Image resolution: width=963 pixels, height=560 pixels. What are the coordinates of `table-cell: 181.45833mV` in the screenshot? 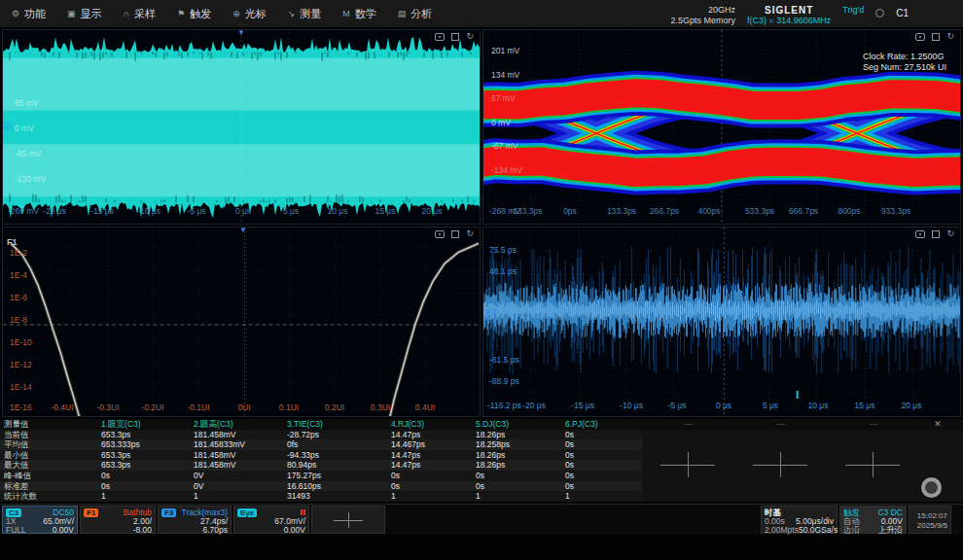 It's located at (236, 445).